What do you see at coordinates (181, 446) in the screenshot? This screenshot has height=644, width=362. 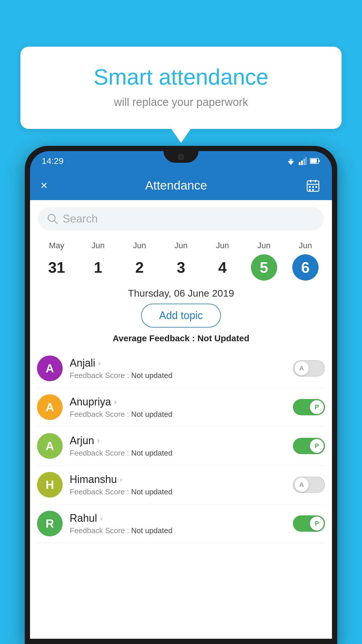 I see `student-item: AArjun ›Feedback Score : Not updatedP` at bounding box center [181, 446].